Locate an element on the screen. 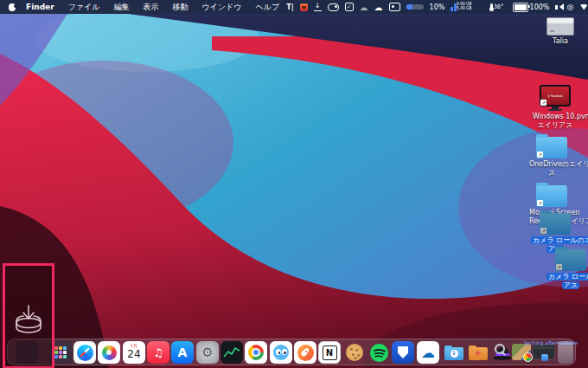  cookie-dots is located at coordinates (351, 350).